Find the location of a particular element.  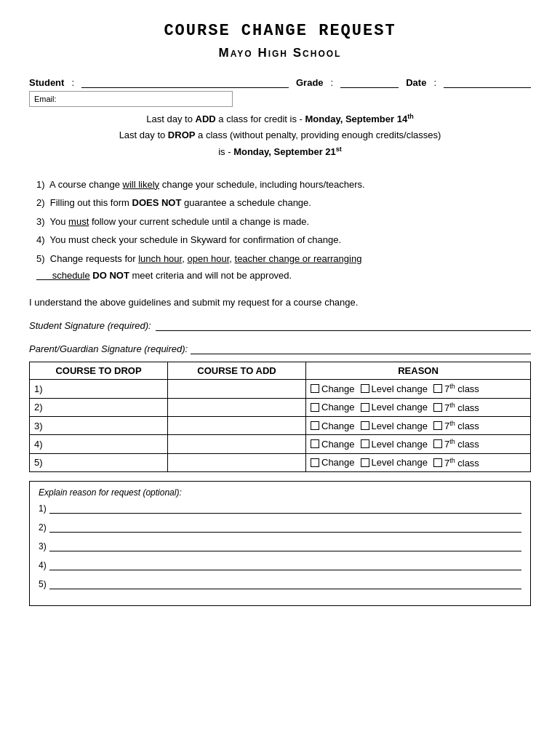

email-box: Email: is located at coordinates (131, 99).